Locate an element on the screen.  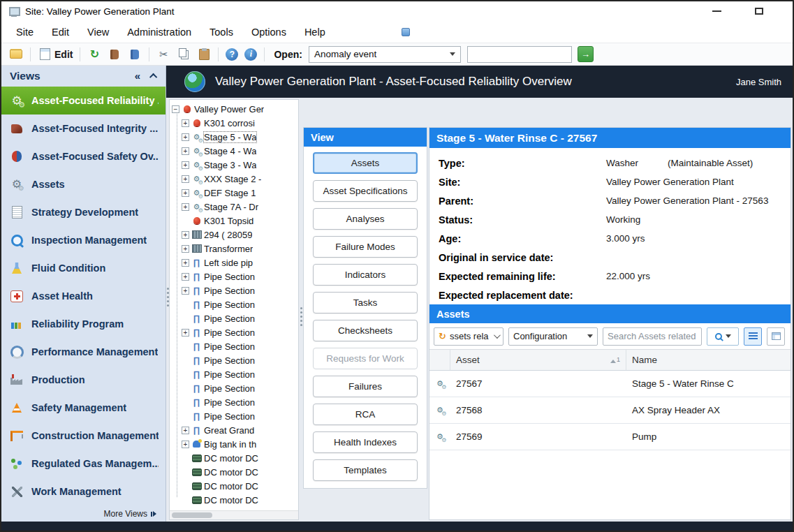
asset-row-27568: 27568 AX Spray Header AX is located at coordinates (610, 411).